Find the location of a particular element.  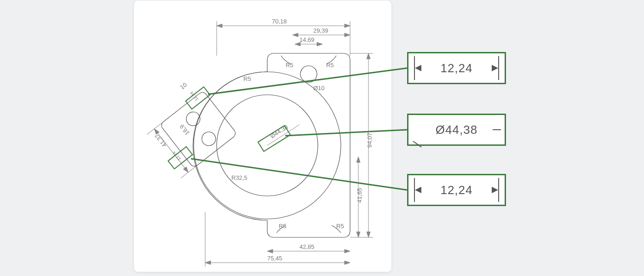

side-hole-lower is located at coordinates (209, 139).